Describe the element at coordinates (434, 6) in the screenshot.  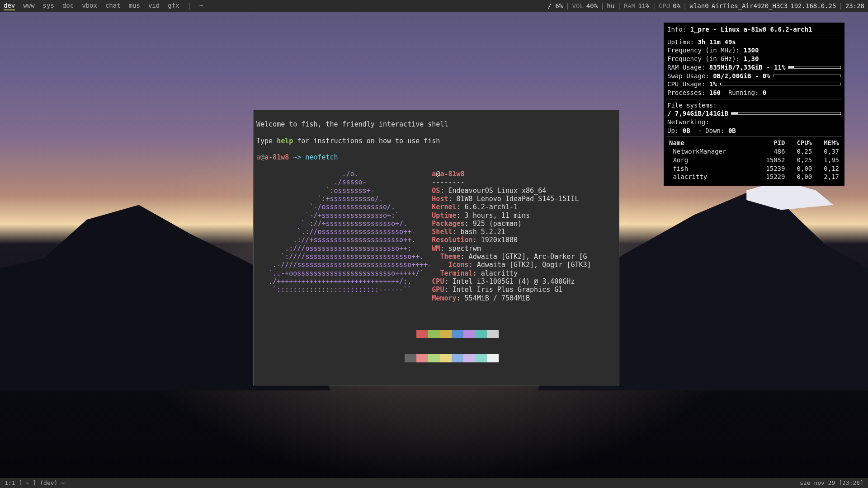
I see `top-status-bar: dev www sys doc vbox chat mus vid gfx | …` at that location.